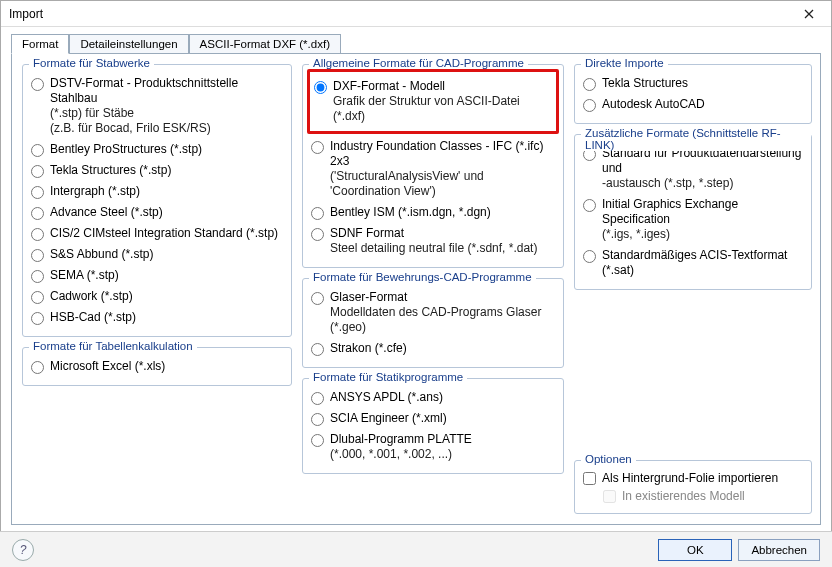  What do you see at coordinates (102, 254) in the screenshot?
I see `radio-ss-abbund-label: S&S Abbund (*.stp)` at bounding box center [102, 254].